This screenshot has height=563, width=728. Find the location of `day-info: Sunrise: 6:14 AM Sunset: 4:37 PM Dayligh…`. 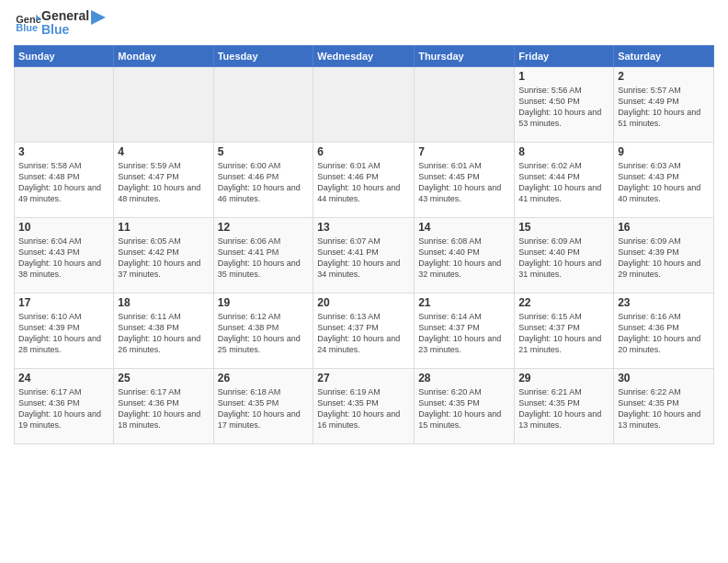

day-info: Sunrise: 6:14 AM Sunset: 4:37 PM Dayligh… is located at coordinates (464, 333).